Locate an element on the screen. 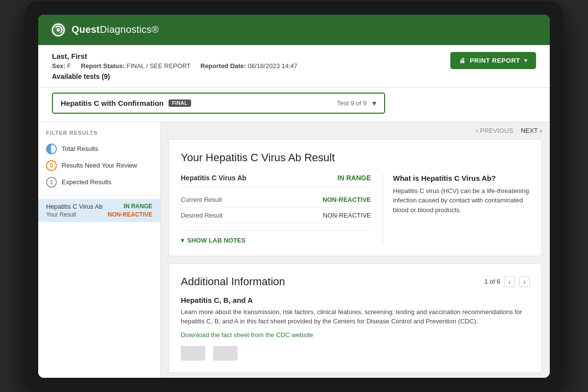 The height and width of the screenshot is (392, 588). result-table: Hepatitis C Virus Ab IN RANGE Current Re… is located at coordinates (276, 209).